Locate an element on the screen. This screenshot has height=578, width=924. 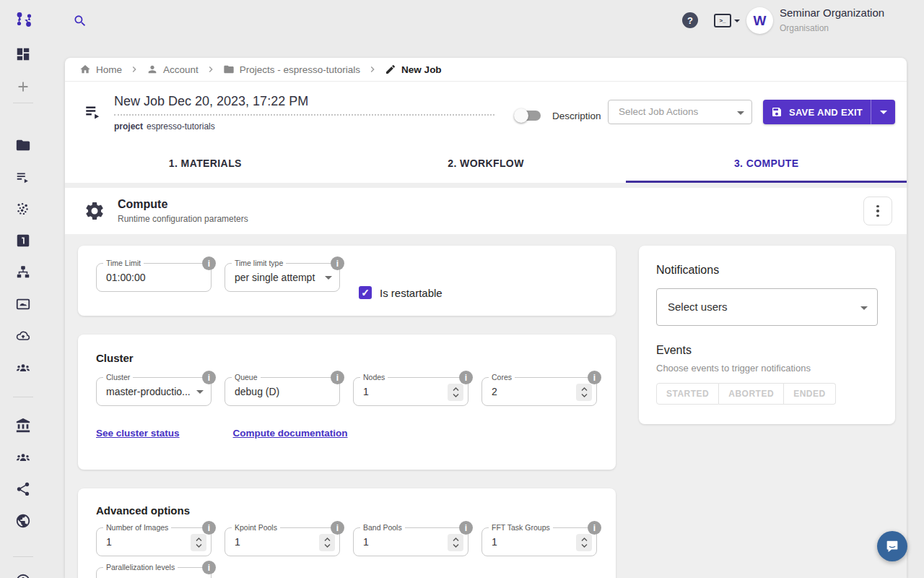
description-toggle is located at coordinates (528, 116).